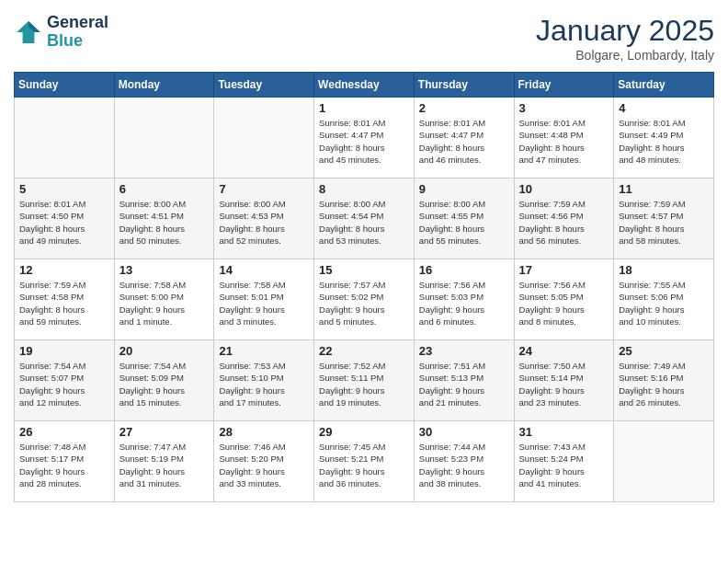 Image resolution: width=728 pixels, height=563 pixels. I want to click on calendar-cell: 12Sunrise: 7:59 AM Sunset: 4:58 PM Dayli…, so click(64, 300).